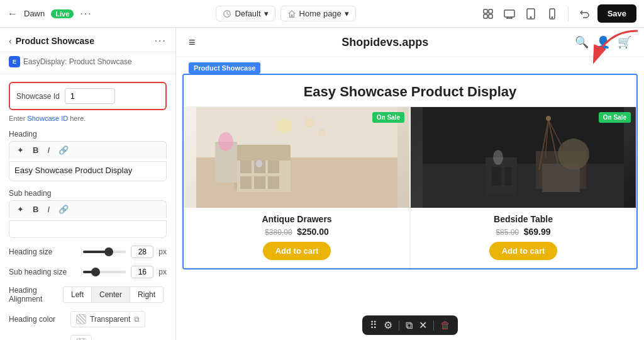  I want to click on heading-color-row: Heading color Transparent ⧉, so click(88, 319).